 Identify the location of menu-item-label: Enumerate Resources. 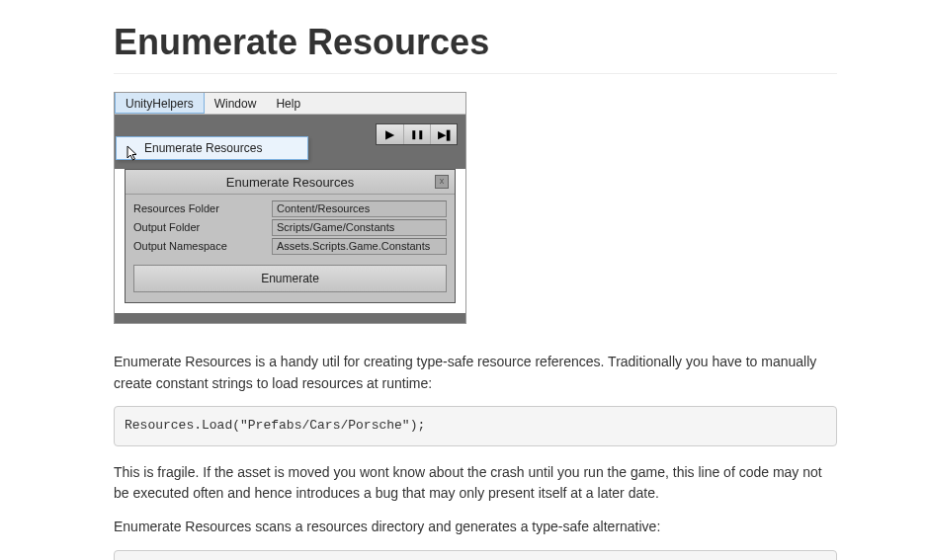
(204, 148).